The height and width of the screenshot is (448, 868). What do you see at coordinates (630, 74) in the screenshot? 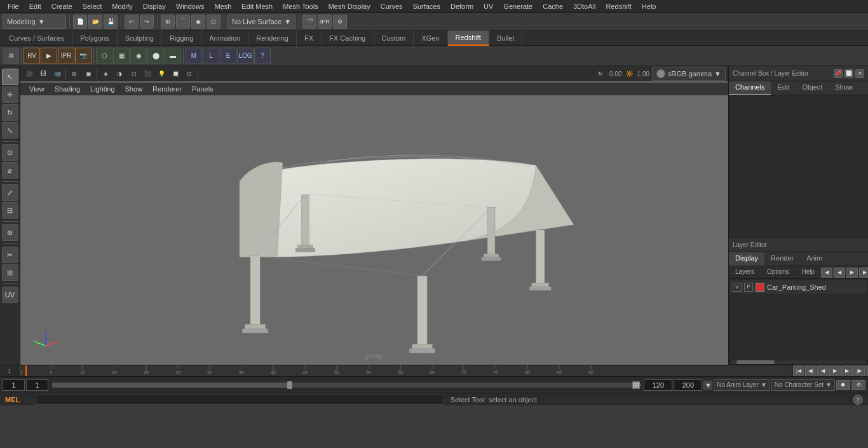
I see `vt-gamma-button: 🔆` at bounding box center [630, 74].